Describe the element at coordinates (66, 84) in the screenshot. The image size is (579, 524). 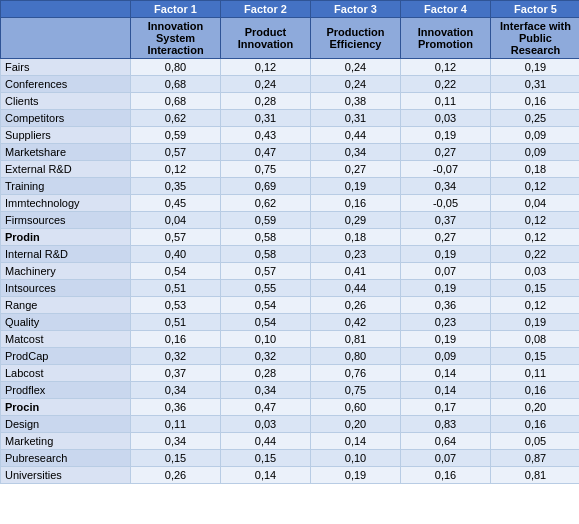
I see `row-label: Conferences` at that location.